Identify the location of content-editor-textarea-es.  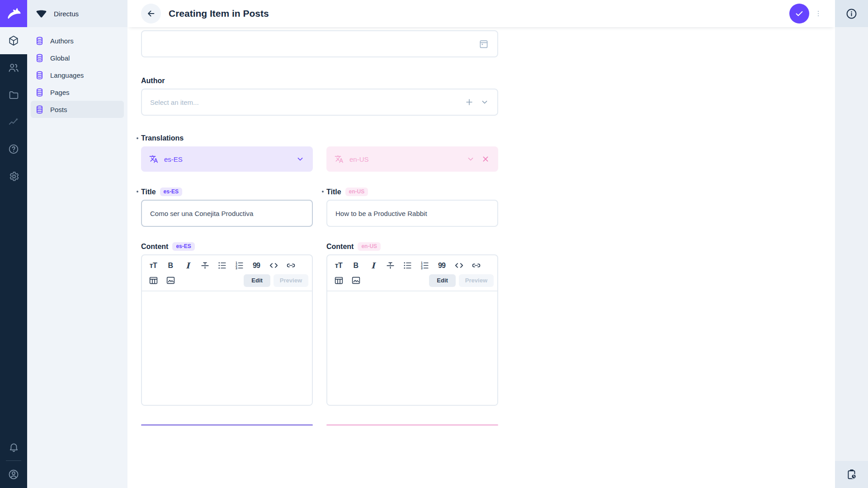
(227, 348).